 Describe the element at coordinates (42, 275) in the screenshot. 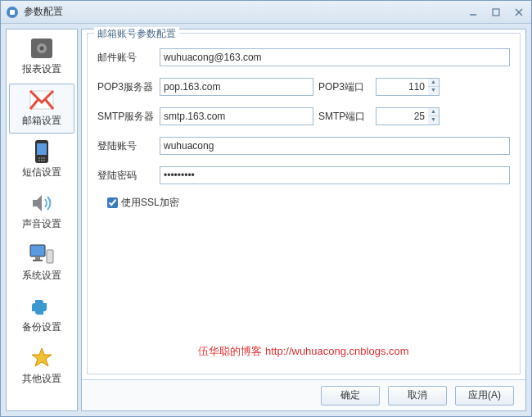

I see `sidebar-item-label: 系统设置` at that location.